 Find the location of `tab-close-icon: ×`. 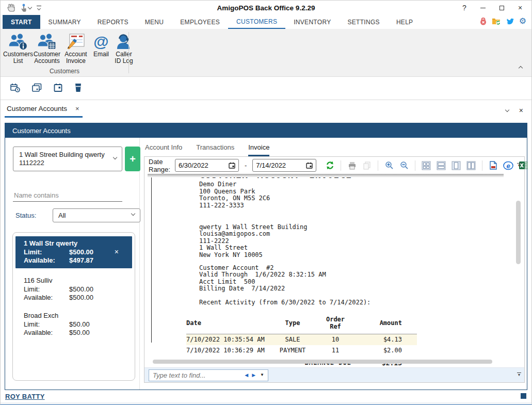

tab-close-icon: × is located at coordinates (77, 108).